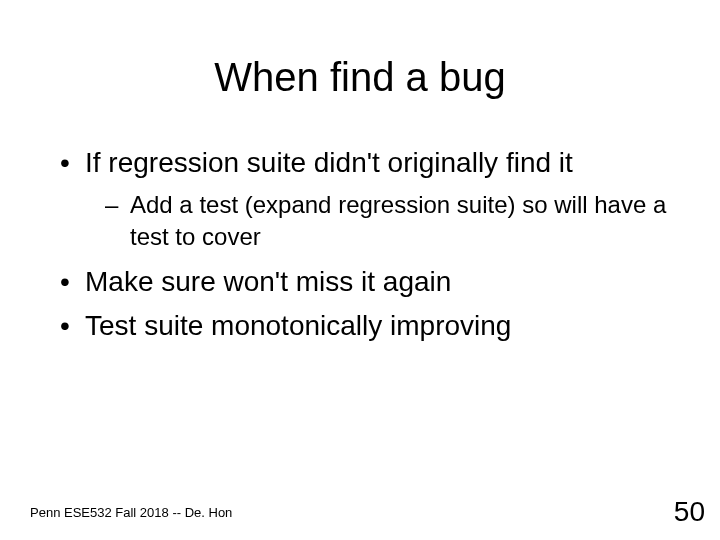 This screenshot has height=540, width=720. Describe the element at coordinates (365, 282) in the screenshot. I see `bullet-level-1: Make sure won't miss it again` at that location.